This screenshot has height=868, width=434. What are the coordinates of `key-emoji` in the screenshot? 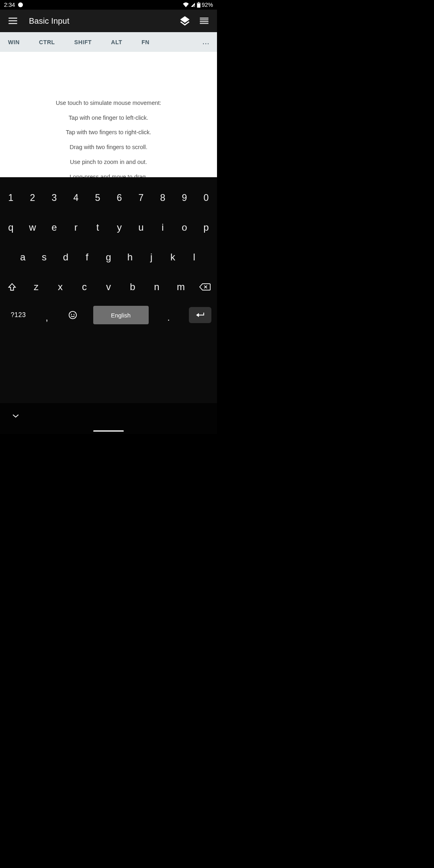 It's located at (73, 315).